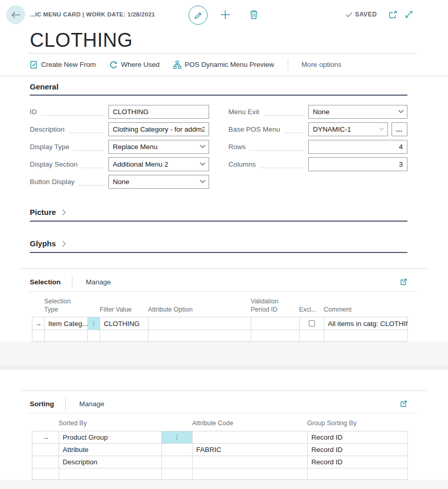 This screenshot has height=489, width=448. Describe the element at coordinates (288, 65) in the screenshot. I see `action-bar-divider` at that location.